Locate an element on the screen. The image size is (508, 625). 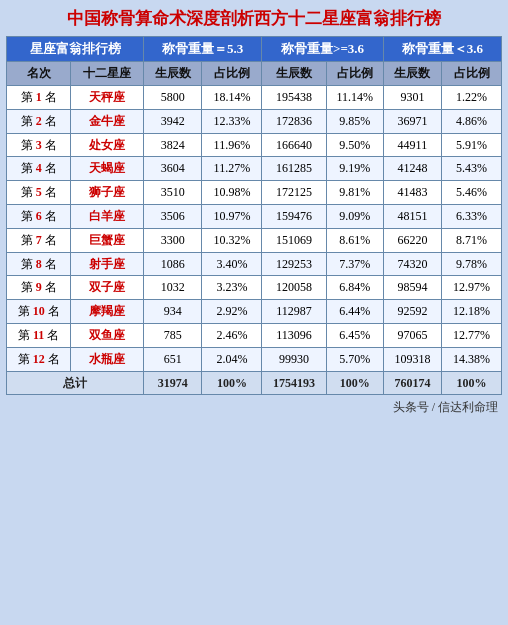
table-row: 第 9 名双子座10323.23%1200586.84%9859412.97% is located at coordinates (254, 288).